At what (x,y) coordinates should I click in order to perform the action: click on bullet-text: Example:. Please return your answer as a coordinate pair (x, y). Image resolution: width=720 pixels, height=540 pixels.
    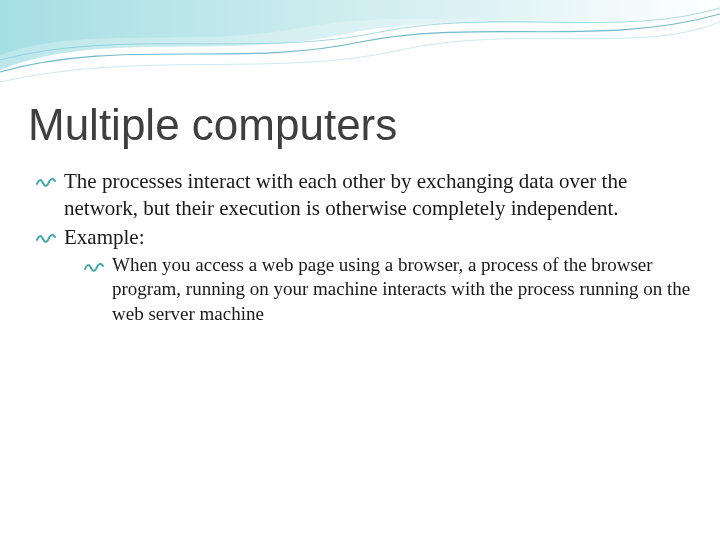
    Looking at the image, I should click on (104, 237).